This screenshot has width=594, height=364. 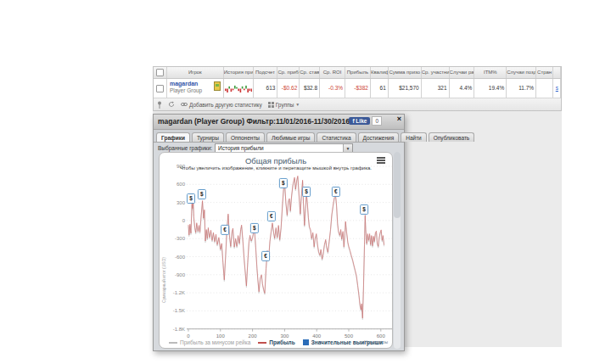 I want to click on tab-3: Оппоненты, so click(x=245, y=137).